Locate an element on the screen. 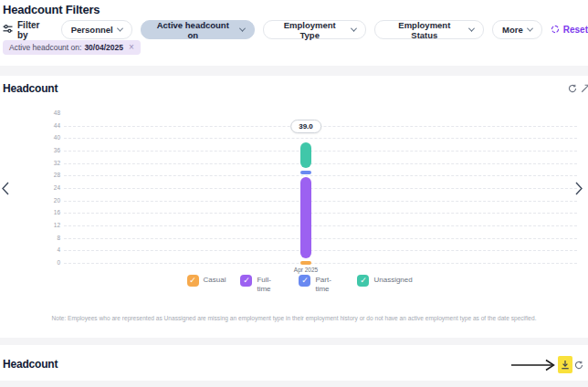 The width and height of the screenshot is (588, 387). filter-button-active-headcount-on: Active headcount on is located at coordinates (197, 29).